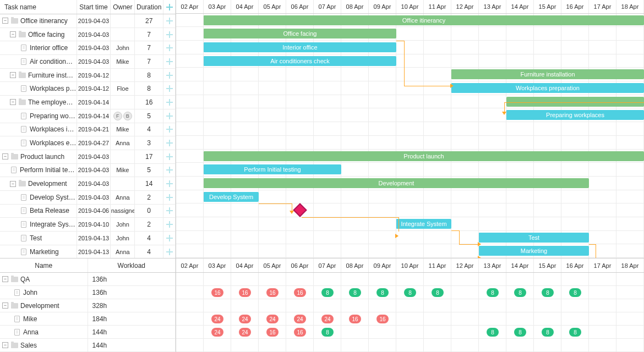 This screenshot has width=644, height=352. I want to click on task-row: −Furniture installation2019-04-128, so click(88, 76).